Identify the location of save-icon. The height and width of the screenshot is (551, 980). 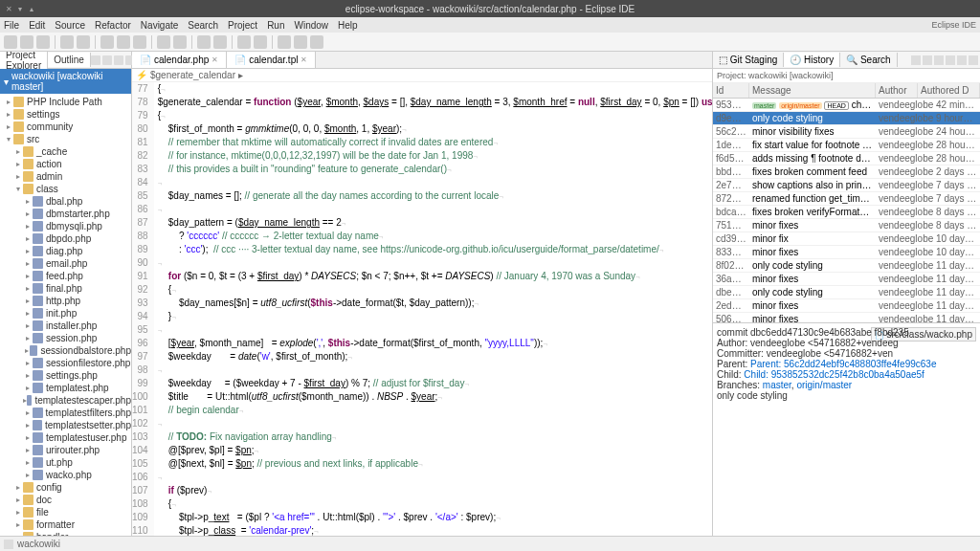
(27, 42).